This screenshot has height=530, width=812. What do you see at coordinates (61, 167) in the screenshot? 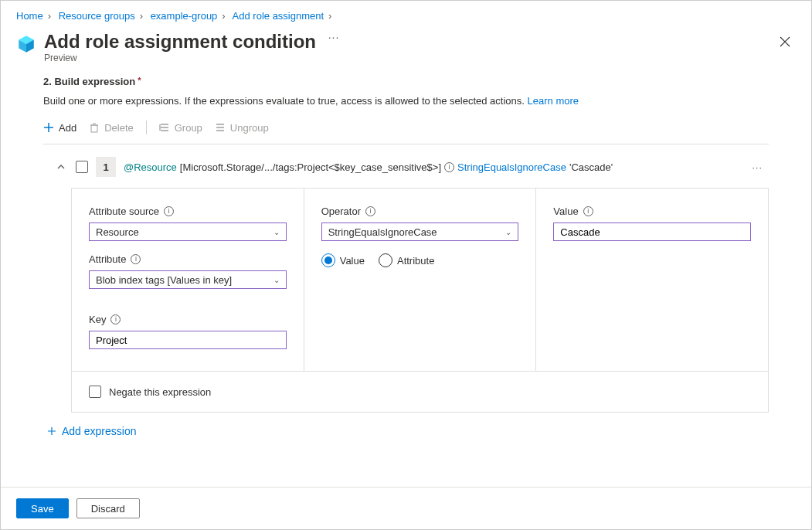
I see `chevron-up-icon` at bounding box center [61, 167].